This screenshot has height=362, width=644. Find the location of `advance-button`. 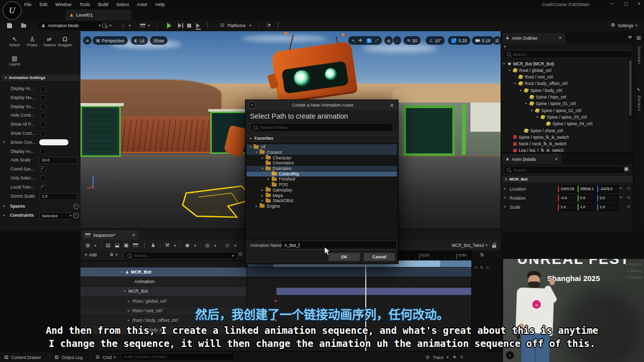

advance-button is located at coordinates (198, 26).